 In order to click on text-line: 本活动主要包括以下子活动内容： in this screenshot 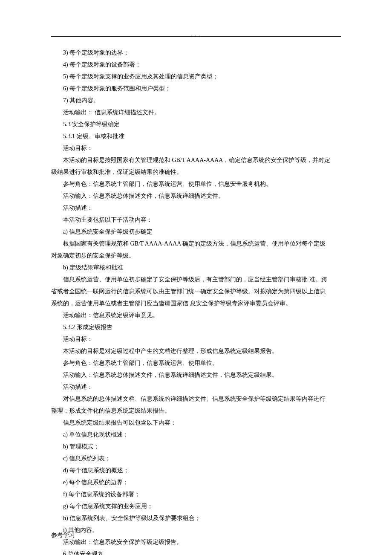, I will do `click(196, 220)`.